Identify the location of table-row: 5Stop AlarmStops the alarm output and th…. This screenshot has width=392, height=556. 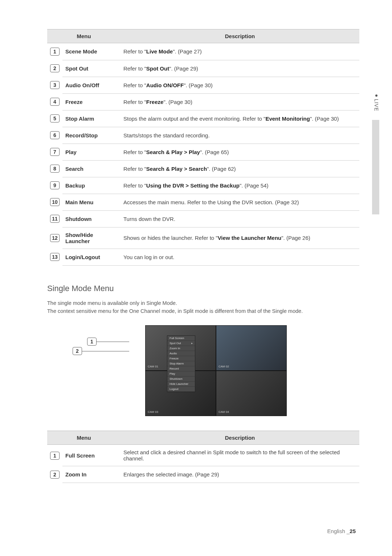
(203, 118).